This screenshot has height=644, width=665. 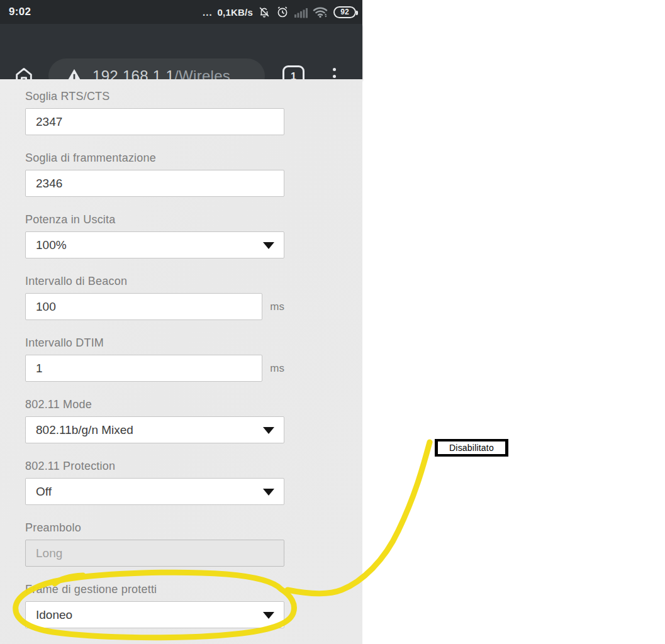 What do you see at coordinates (155, 606) in the screenshot?
I see `form-field: Frame di gestione protetti Idoneo` at bounding box center [155, 606].